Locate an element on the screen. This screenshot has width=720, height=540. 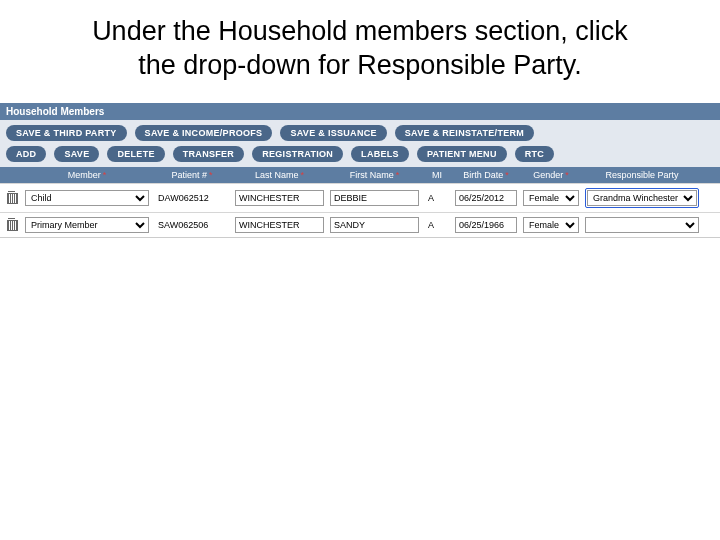
col-gender-label: Gender is located at coordinates (548, 175).